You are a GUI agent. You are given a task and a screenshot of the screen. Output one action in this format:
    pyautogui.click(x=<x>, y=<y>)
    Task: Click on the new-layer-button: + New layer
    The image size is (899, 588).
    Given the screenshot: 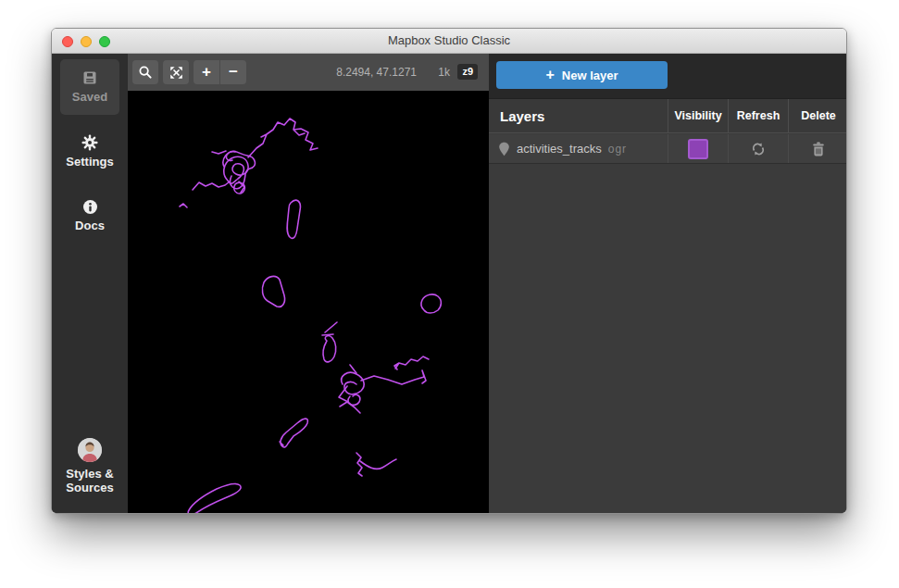 What is the action you would take?
    pyautogui.click(x=581, y=75)
    